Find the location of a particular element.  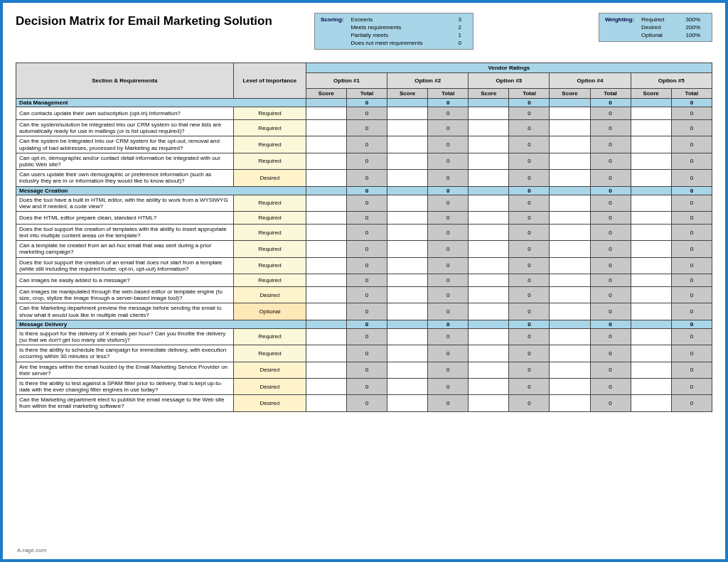

vendor-ratings-header: Vendor Ratings is located at coordinates (509, 68).